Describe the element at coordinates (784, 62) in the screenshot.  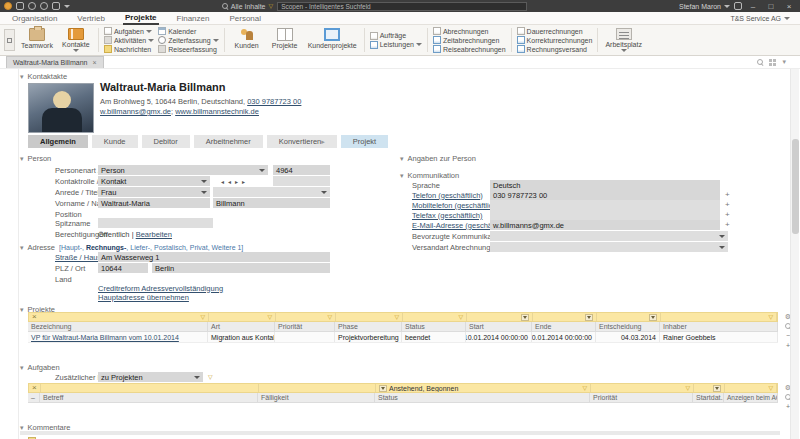
I see `strip-expand-icon: ▾` at that location.